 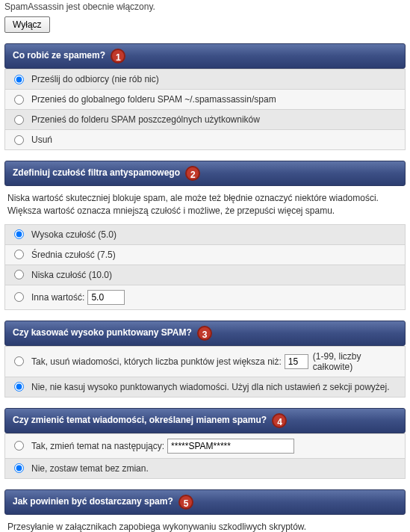 I want to click on section-title: Zdefiniuj czułość filtra antyspamowego, so click(x=96, y=173).